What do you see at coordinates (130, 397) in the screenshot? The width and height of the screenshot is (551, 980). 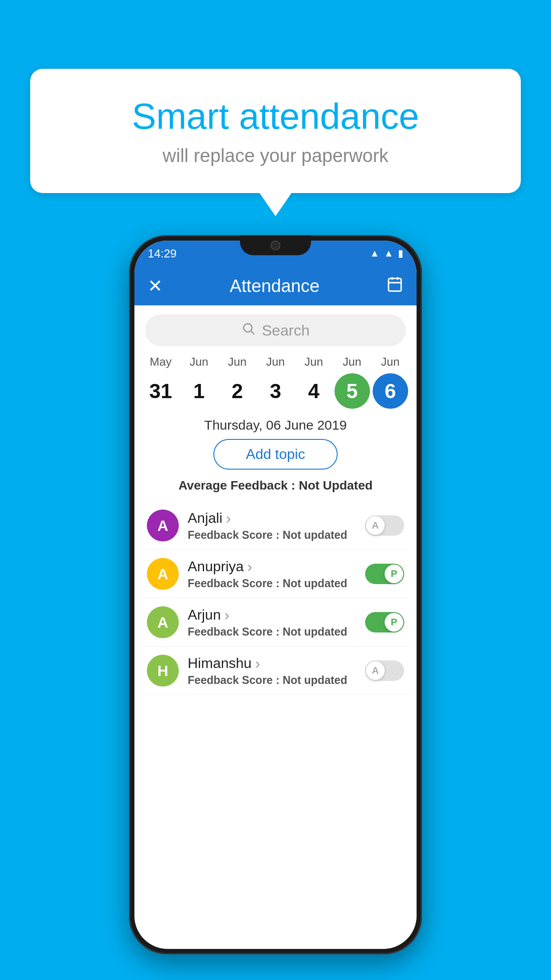 I see `volume-up-button` at bounding box center [130, 397].